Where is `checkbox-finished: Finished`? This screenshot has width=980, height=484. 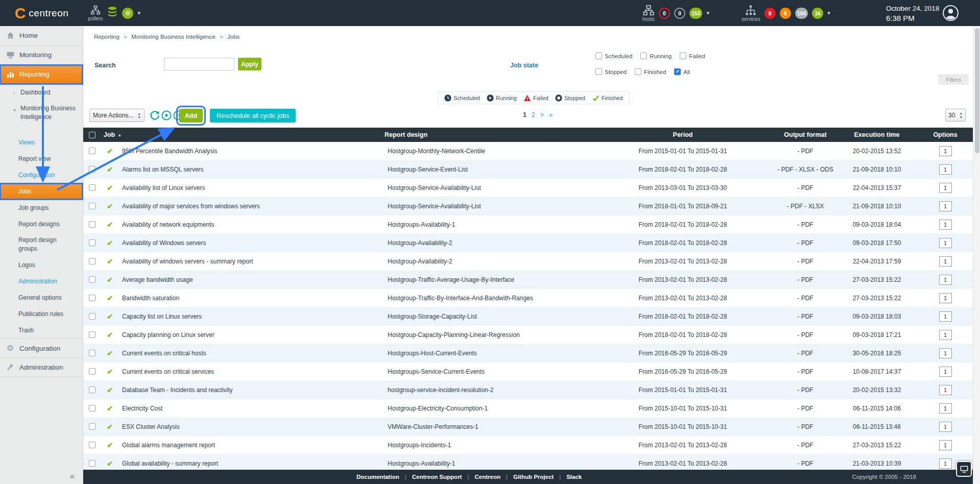
checkbox-finished: Finished is located at coordinates (651, 71).